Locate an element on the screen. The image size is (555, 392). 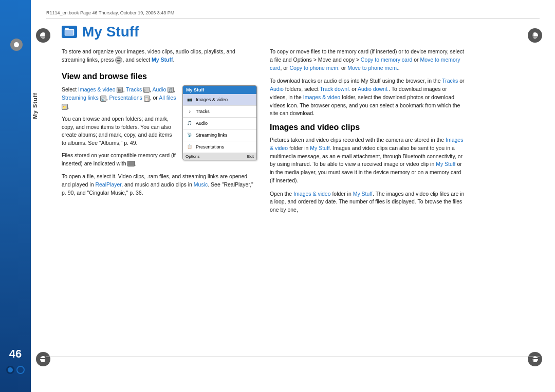
tracks-icon-inline: ♪ is located at coordinates (146, 90).